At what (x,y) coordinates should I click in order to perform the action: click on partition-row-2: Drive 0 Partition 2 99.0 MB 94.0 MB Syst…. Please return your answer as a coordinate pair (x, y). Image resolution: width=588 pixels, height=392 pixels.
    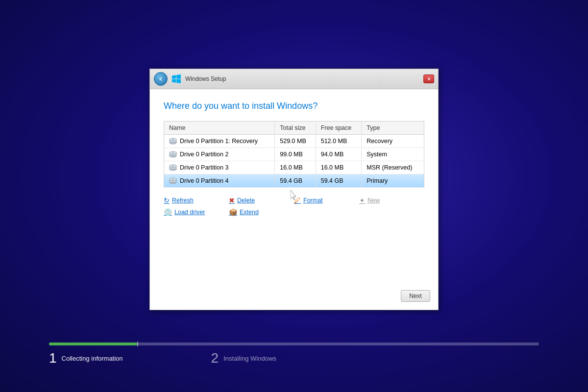
    Looking at the image, I should click on (294, 155).